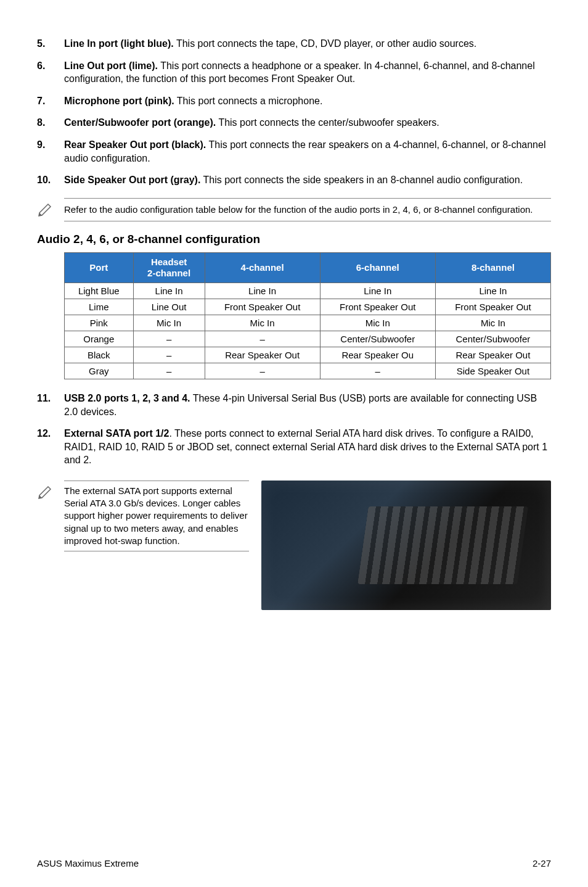 This screenshot has width=588, height=887. What do you see at coordinates (294, 405) in the screenshot?
I see `list-item: 11. USB 2.0 ports 1, 2, 3 and 4. These 4…` at bounding box center [294, 405].